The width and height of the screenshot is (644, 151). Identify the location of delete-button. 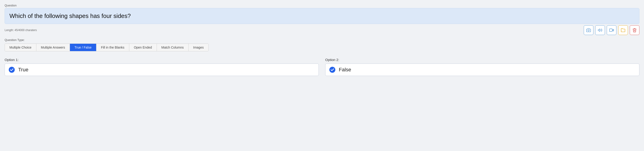
(634, 30).